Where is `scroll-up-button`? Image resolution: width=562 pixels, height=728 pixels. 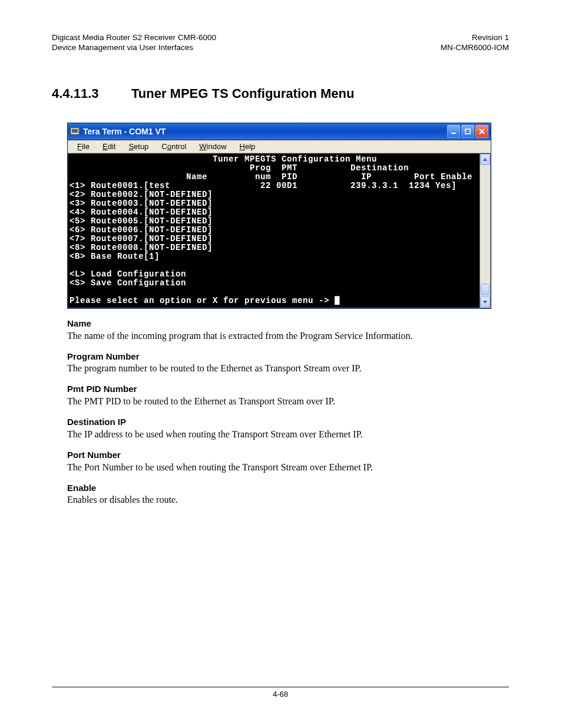 scroll-up-button is located at coordinates (485, 159).